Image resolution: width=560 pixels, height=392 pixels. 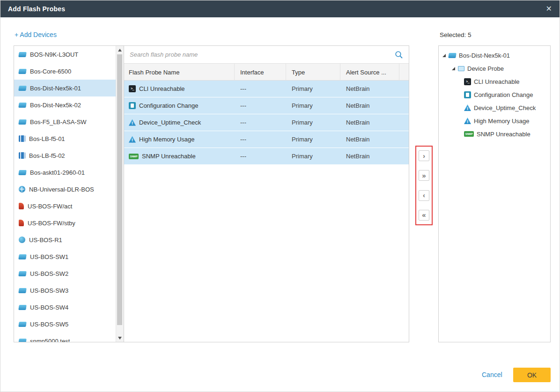 What do you see at coordinates (424, 155) in the screenshot?
I see `move-right-button: ›` at bounding box center [424, 155].